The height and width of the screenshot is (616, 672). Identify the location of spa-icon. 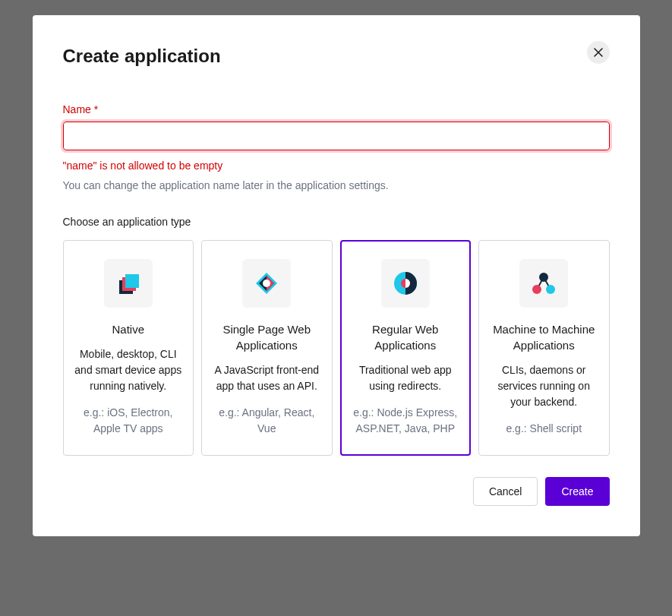
(267, 283).